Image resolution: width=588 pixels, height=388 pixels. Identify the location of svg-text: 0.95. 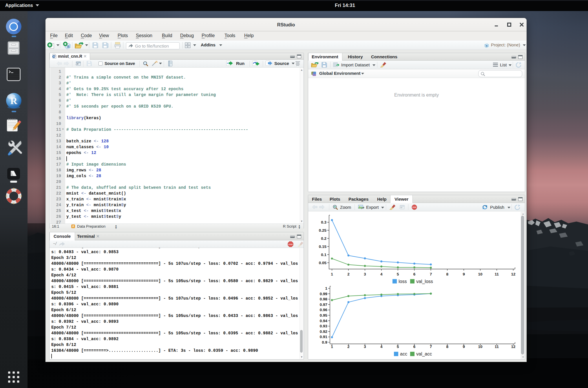
(324, 316).